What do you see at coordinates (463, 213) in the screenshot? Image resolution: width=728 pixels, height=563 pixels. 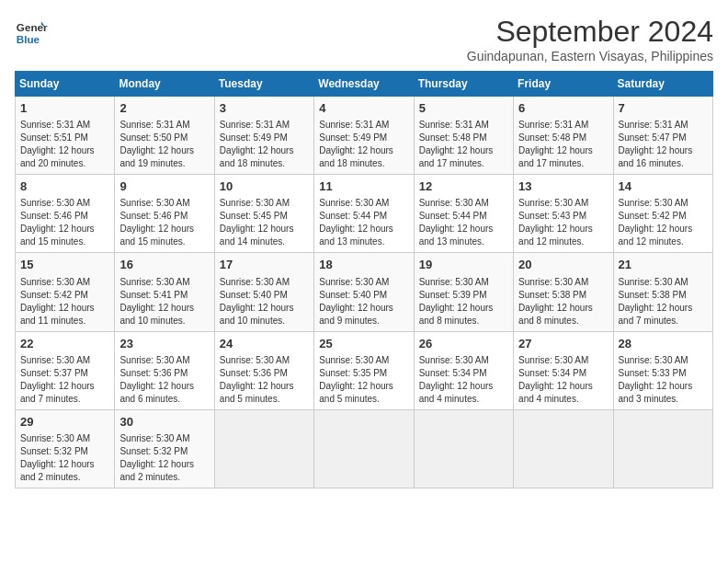 I see `calendar-day-cell: 12Sunrise: 5:30 AM Sunset: 5:44 PM Dayli…` at bounding box center [463, 213].